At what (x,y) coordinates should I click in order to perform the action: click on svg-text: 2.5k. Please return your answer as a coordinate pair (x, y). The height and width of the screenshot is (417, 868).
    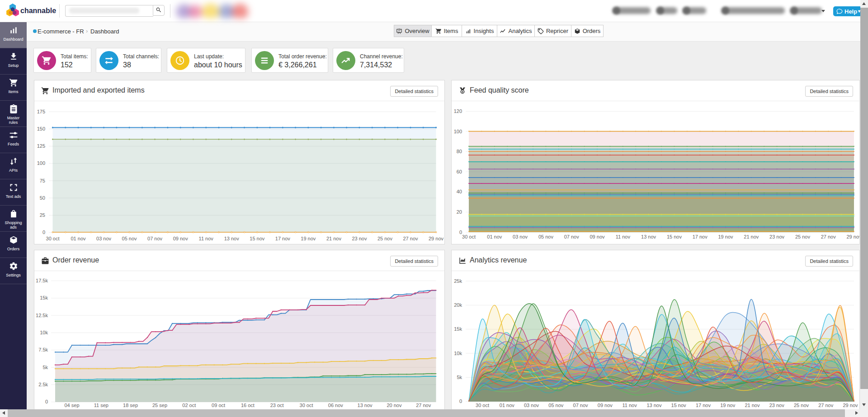
    Looking at the image, I should click on (43, 384).